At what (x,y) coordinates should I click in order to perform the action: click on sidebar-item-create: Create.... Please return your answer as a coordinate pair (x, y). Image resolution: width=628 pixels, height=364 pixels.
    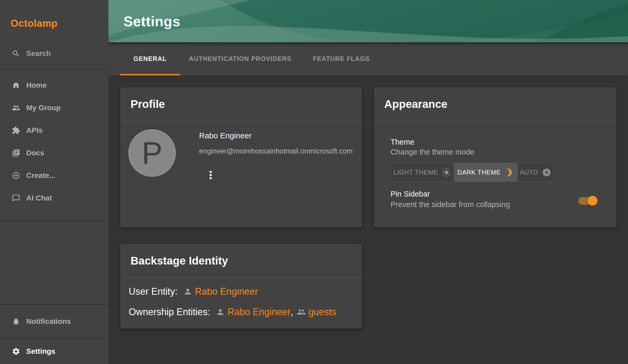
    Looking at the image, I should click on (54, 176).